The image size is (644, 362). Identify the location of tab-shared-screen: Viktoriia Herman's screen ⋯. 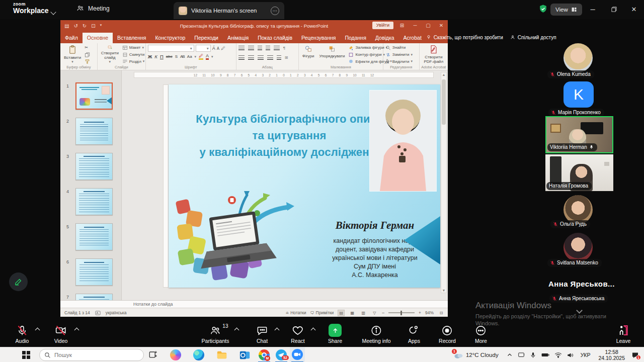
(229, 11).